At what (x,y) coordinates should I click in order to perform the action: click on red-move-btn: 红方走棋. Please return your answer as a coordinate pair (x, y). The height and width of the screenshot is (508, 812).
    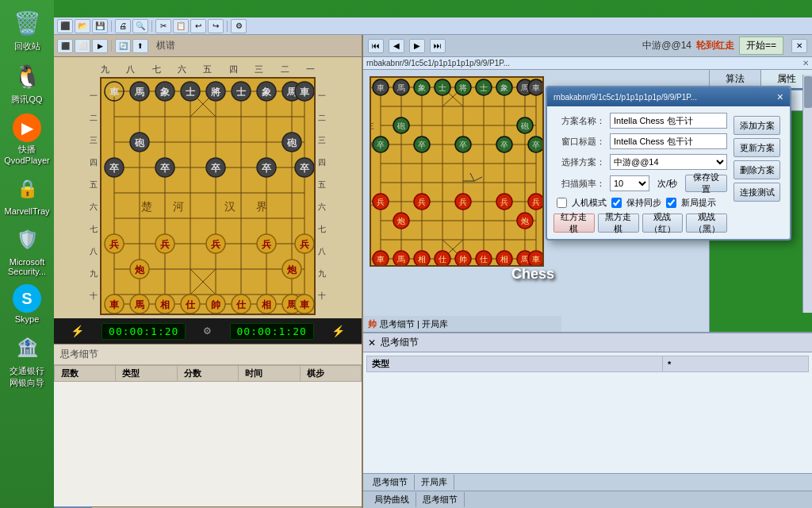
    Looking at the image, I should click on (574, 223).